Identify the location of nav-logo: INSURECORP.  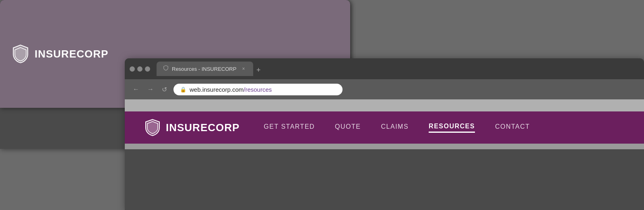
(192, 128).